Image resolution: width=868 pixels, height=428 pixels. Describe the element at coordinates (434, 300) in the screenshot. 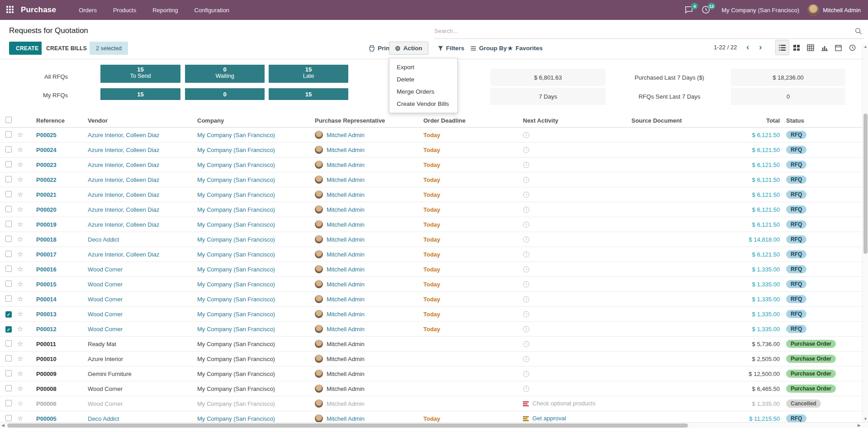

I see `table-row: ☆P00014Wood CornerMy Company (San Franci…` at that location.